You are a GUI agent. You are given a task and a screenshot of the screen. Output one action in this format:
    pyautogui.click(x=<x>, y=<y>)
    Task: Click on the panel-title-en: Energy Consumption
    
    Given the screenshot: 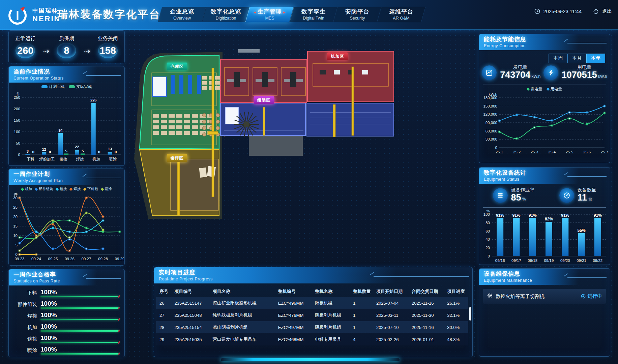 What is the action you would take?
    pyautogui.click(x=547, y=46)
    